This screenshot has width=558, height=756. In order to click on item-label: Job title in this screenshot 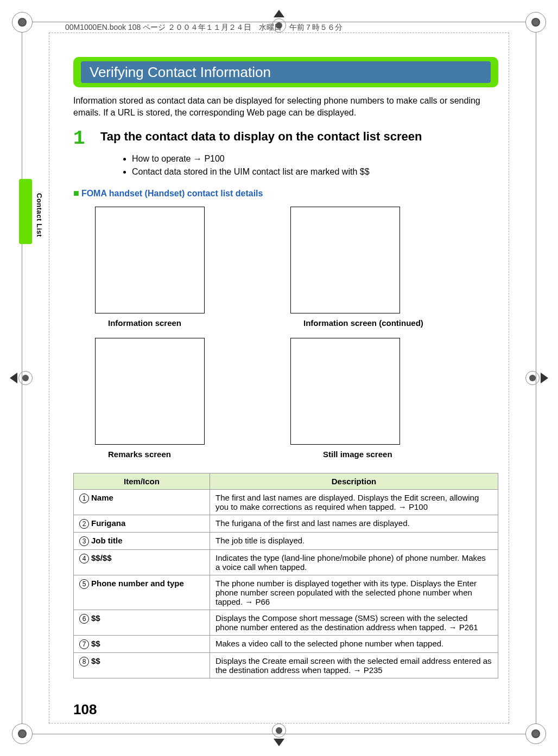, I will do `click(107, 540)`.